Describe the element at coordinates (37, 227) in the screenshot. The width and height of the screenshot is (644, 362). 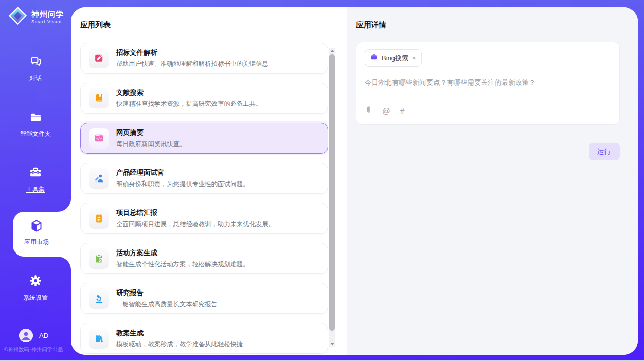
I see `cube-icon` at that location.